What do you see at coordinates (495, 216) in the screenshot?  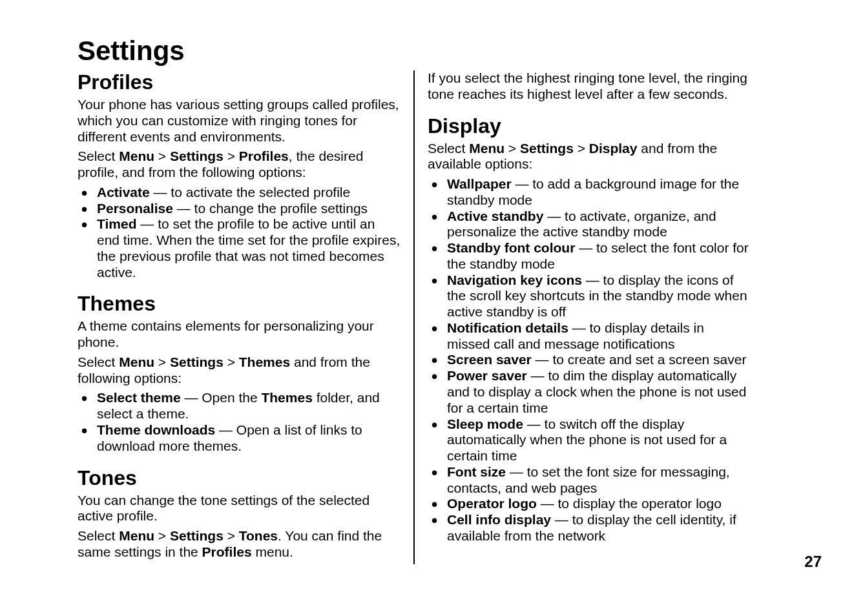 I see `option-term: Active standby` at bounding box center [495, 216].